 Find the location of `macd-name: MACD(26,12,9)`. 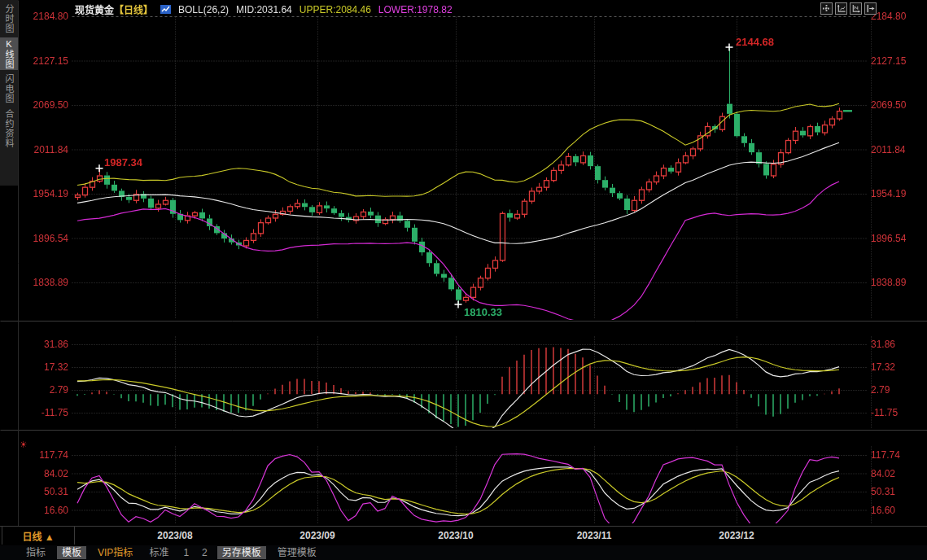

macd-name: MACD(26,12,9) is located at coordinates (109, 330).